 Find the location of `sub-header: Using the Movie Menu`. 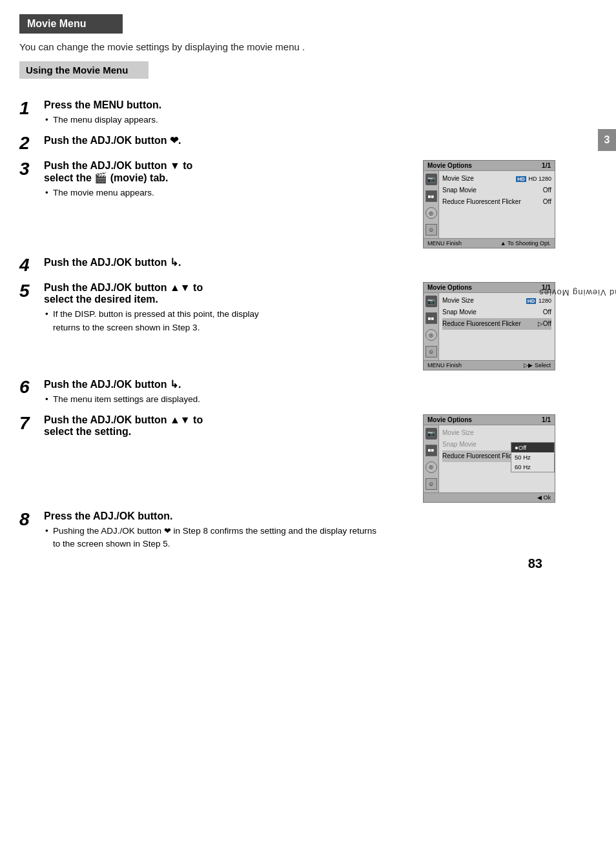

sub-header: Using the Movie Menu is located at coordinates (84, 70).